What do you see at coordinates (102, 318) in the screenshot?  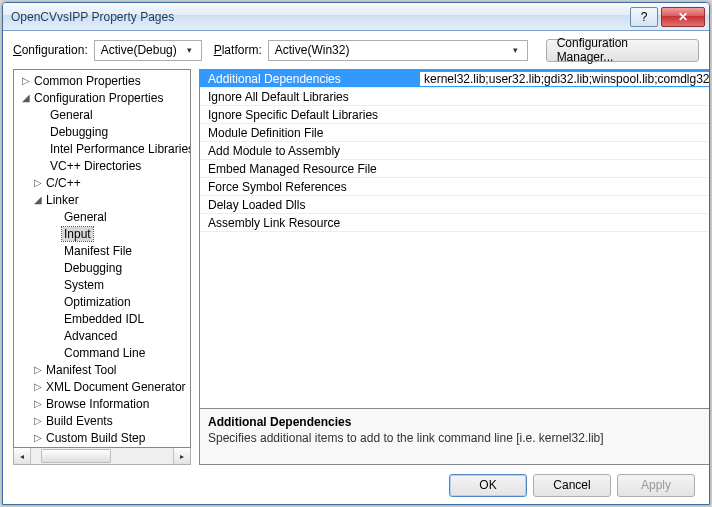 I see `tree-item-linker-embedded-idl: Embedded IDL` at bounding box center [102, 318].